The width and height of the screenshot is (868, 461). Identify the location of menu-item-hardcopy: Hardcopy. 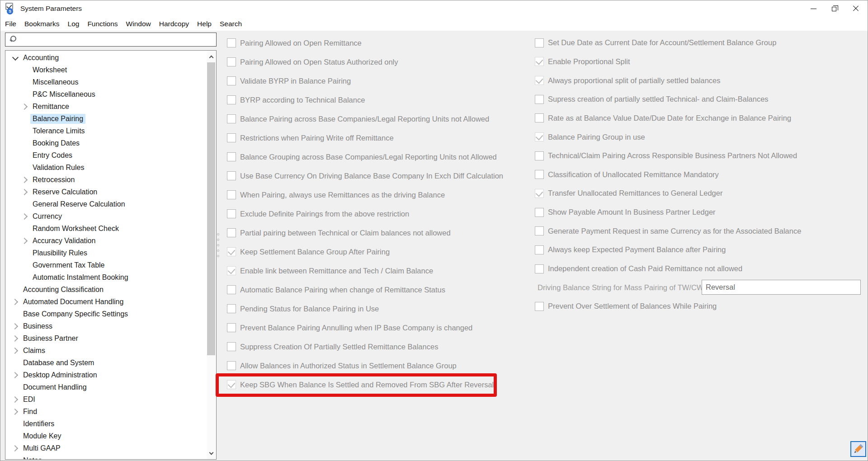
(174, 24).